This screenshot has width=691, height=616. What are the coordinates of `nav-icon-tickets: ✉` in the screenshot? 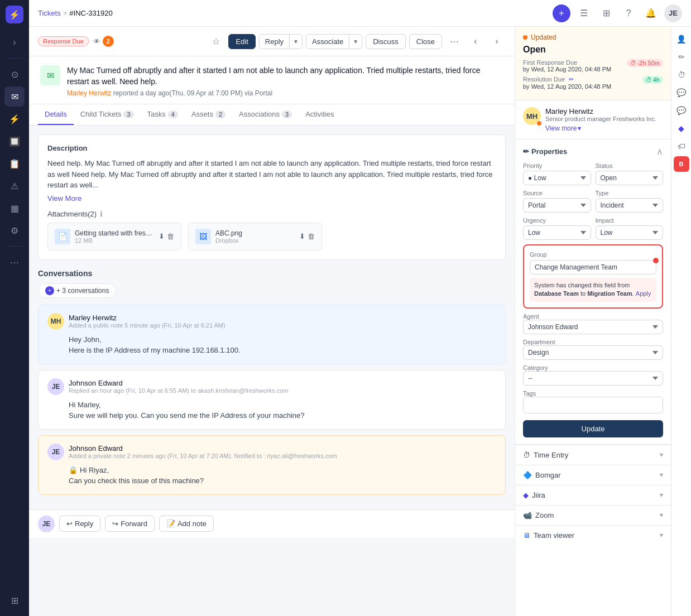 It's located at (15, 97).